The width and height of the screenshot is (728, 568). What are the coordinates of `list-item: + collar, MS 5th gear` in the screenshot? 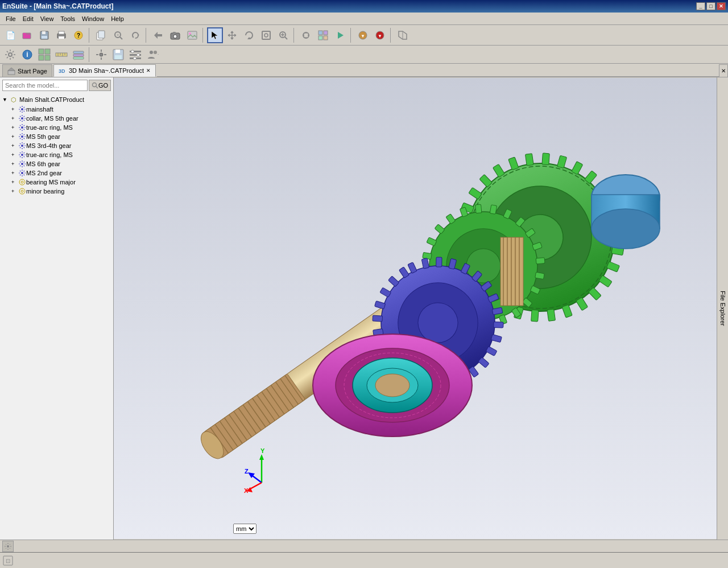 It's located at (61, 118).